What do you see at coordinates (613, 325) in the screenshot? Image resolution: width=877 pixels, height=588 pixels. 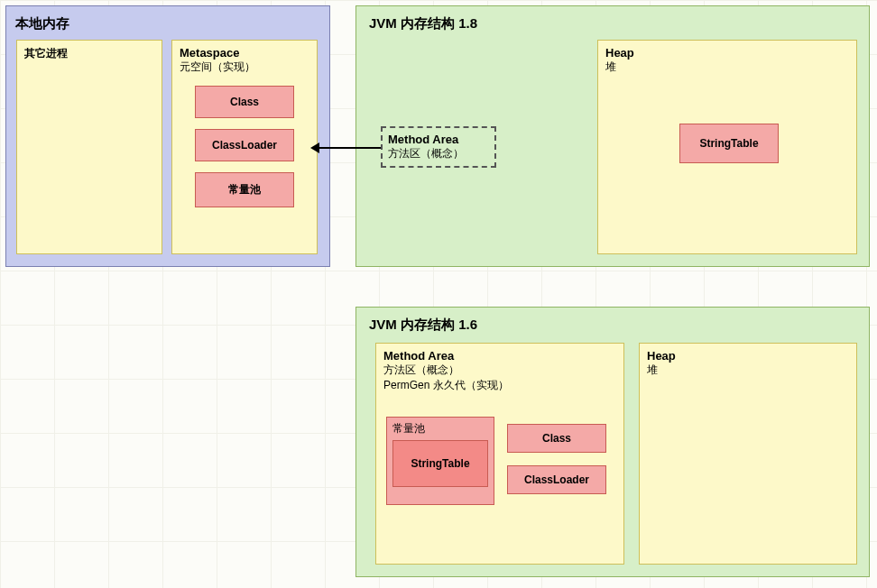 I see `jvm16-title: JVM 内存结构 1.6` at bounding box center [613, 325].